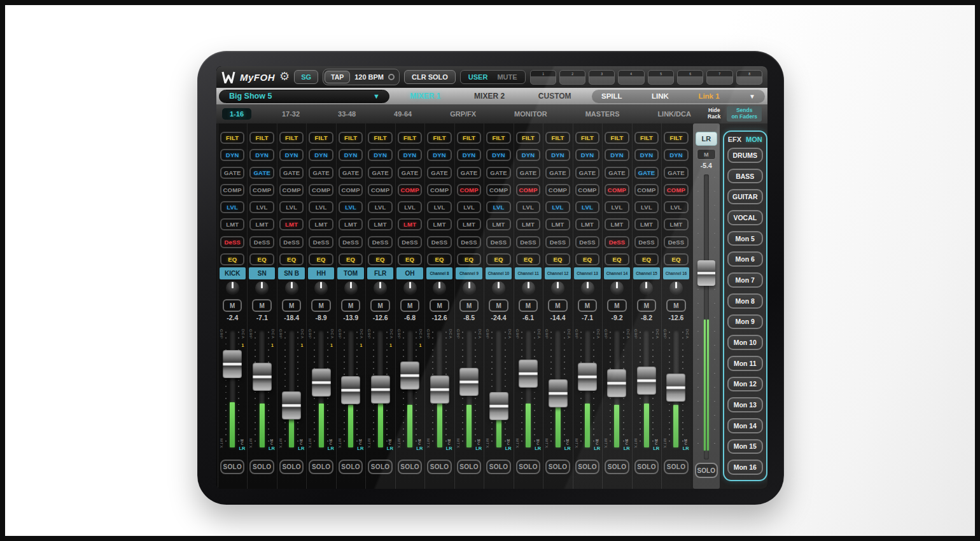  I want to click on tab-mixer-2: MIXER 2, so click(489, 96).